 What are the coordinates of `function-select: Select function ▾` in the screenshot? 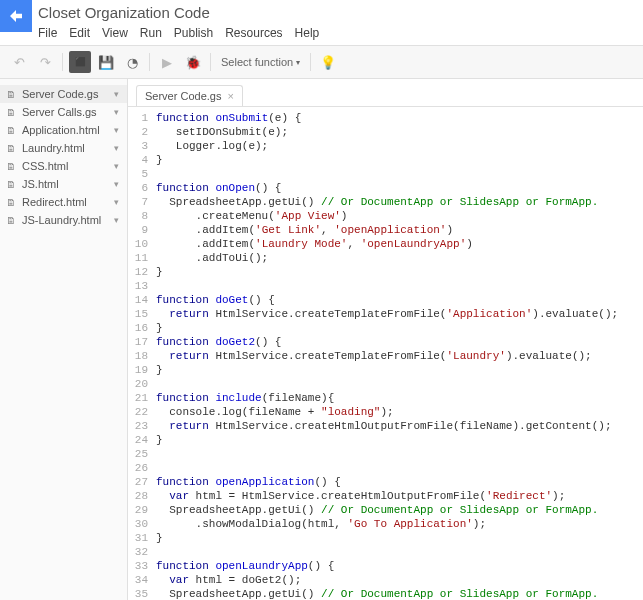 It's located at (260, 62).